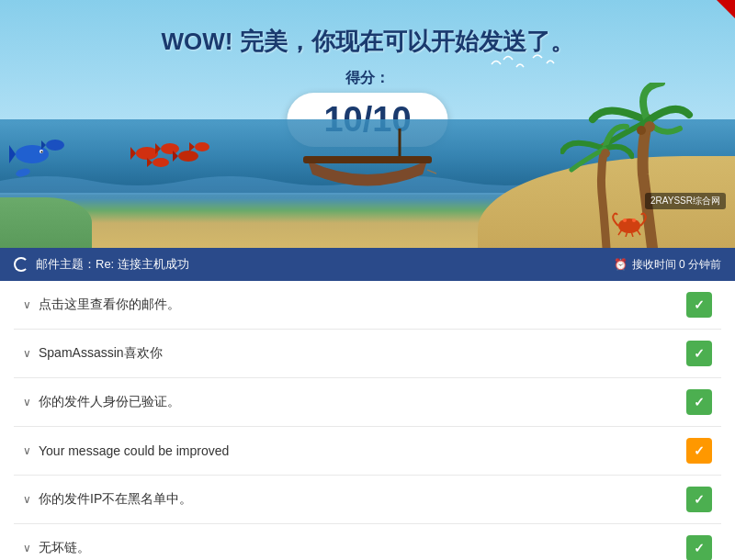  I want to click on clock-icon: ⏰, so click(621, 264).